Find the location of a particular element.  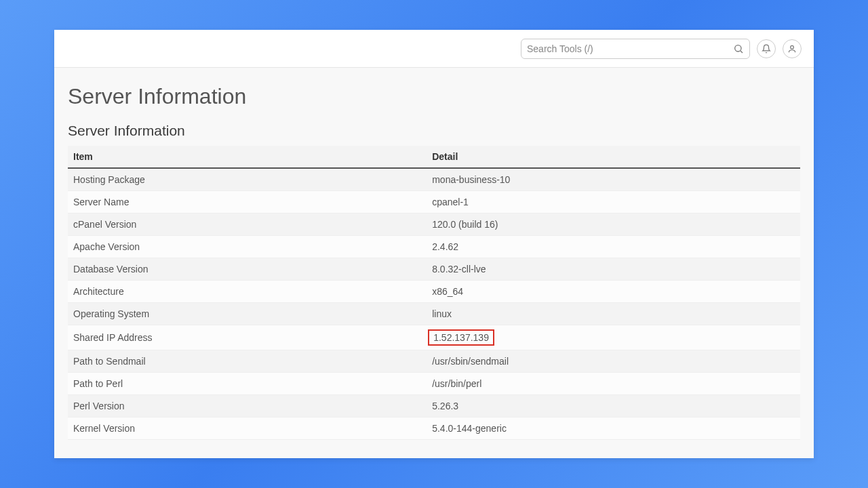

cell-item: Shared IP Address is located at coordinates (247, 338).